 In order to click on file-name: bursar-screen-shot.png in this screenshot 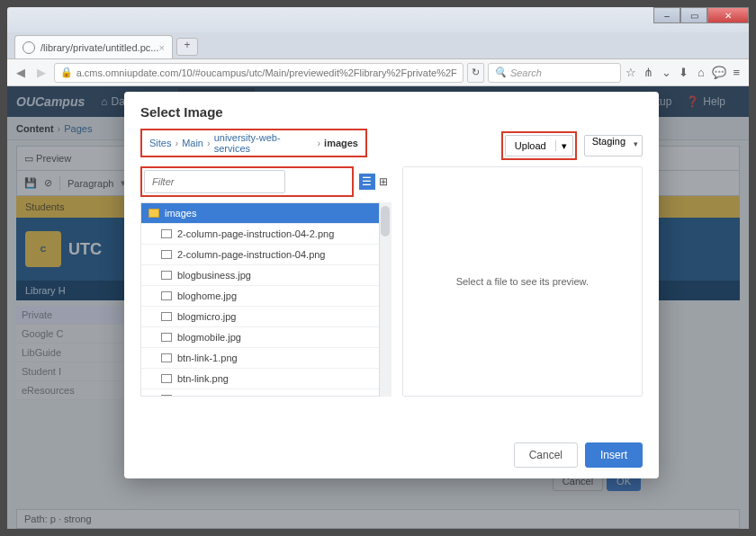, I will do `click(229, 396)`.